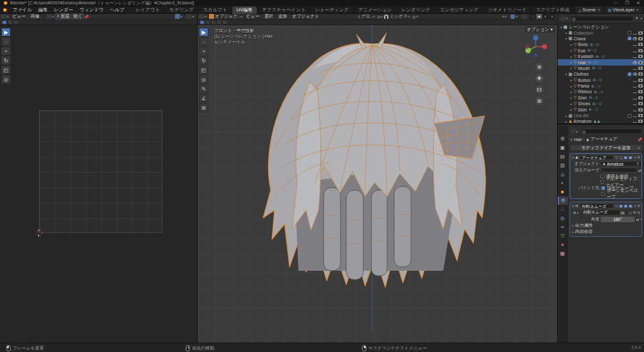  What do you see at coordinates (601, 26) in the screenshot?
I see `outliner-row-シーンコレクション: ▾▦シーンコレクション` at bounding box center [601, 26].